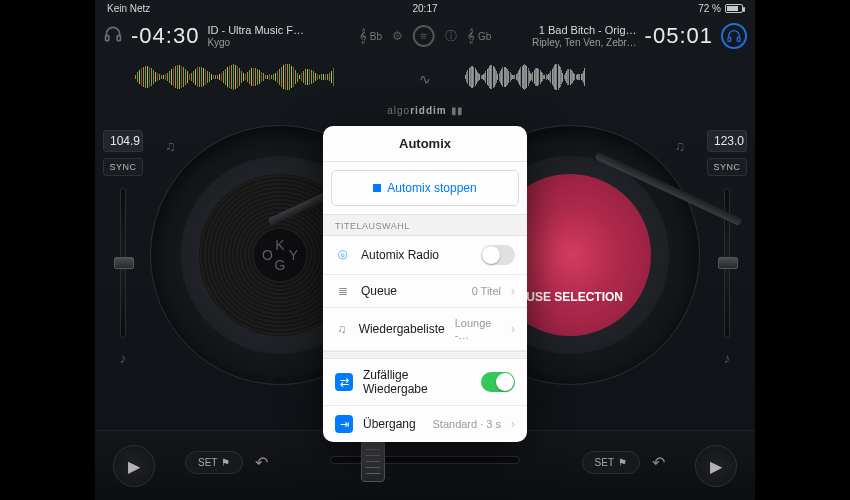  Describe the element at coordinates (425, 79) in the screenshot. I see `waveform-center-icon: ∿` at that location.